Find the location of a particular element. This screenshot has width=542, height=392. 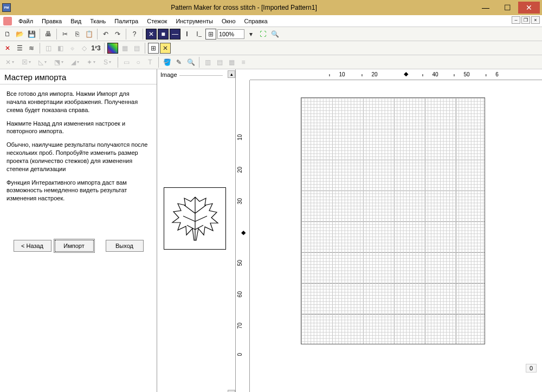

stitch-4-icon: ⬔ is located at coordinates (59, 62).